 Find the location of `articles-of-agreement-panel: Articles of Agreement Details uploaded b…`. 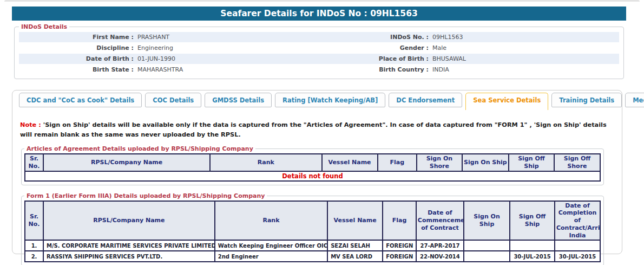

articles-of-agreement-panel: Articles of Agreement Details uploaded b… is located at coordinates (313, 165).